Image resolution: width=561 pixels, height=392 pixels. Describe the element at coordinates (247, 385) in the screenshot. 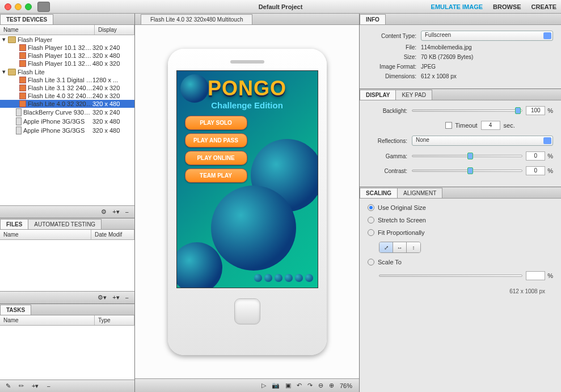

I see `status-bar: ▷ 📷 ▣ ↶ ↷ ⊖ ⊕ 76%` at that location.